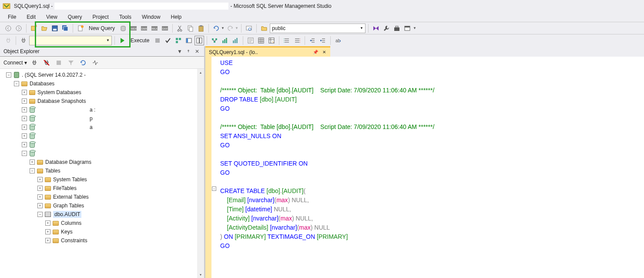  What do you see at coordinates (8, 28) in the screenshot?
I see `nav-back-icon` at bounding box center [8, 28].